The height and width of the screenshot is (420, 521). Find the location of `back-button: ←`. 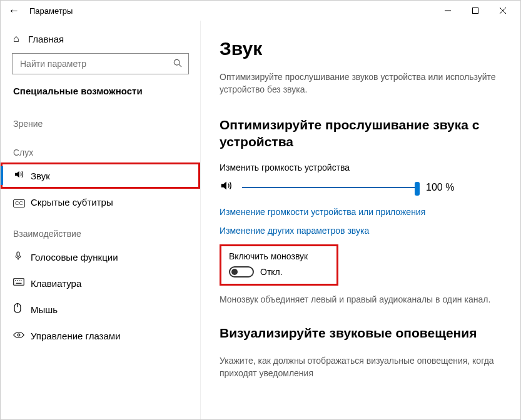

back-button: ← is located at coordinates (14, 11).